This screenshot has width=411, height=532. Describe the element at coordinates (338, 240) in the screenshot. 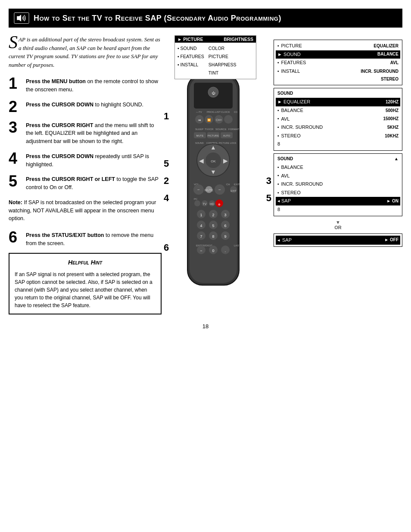

I see `menu5-panel: ◂ SAP ► OFF` at that location.